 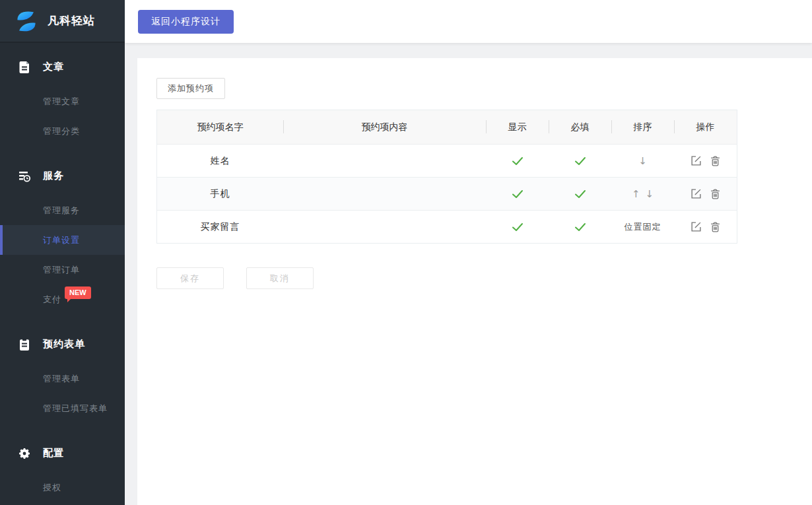 What do you see at coordinates (71, 21) in the screenshot?
I see `app-title: 凡科轻站` at bounding box center [71, 21].